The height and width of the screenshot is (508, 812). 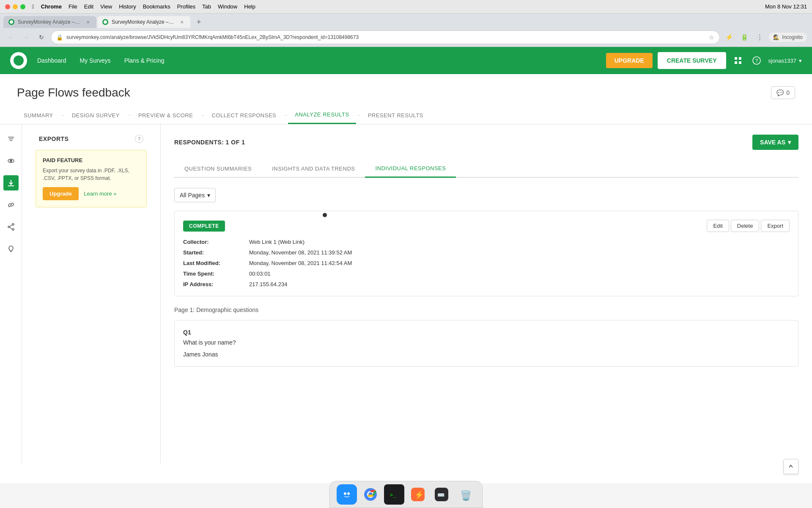 What do you see at coordinates (692, 61) in the screenshot?
I see `create-survey-button: CREATE SURVEY` at bounding box center [692, 61].